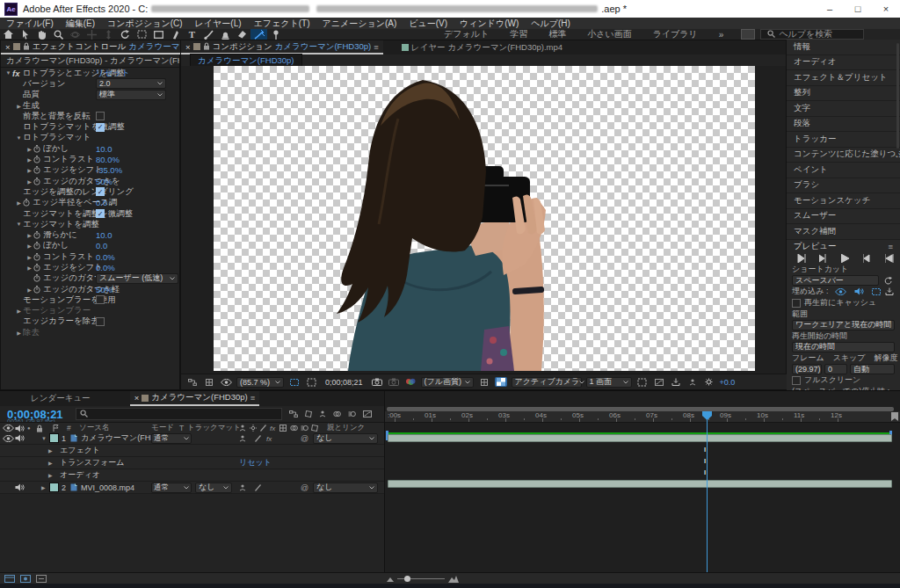  What do you see at coordinates (181, 428) in the screenshot?
I see `t-column-header: T` at bounding box center [181, 428].